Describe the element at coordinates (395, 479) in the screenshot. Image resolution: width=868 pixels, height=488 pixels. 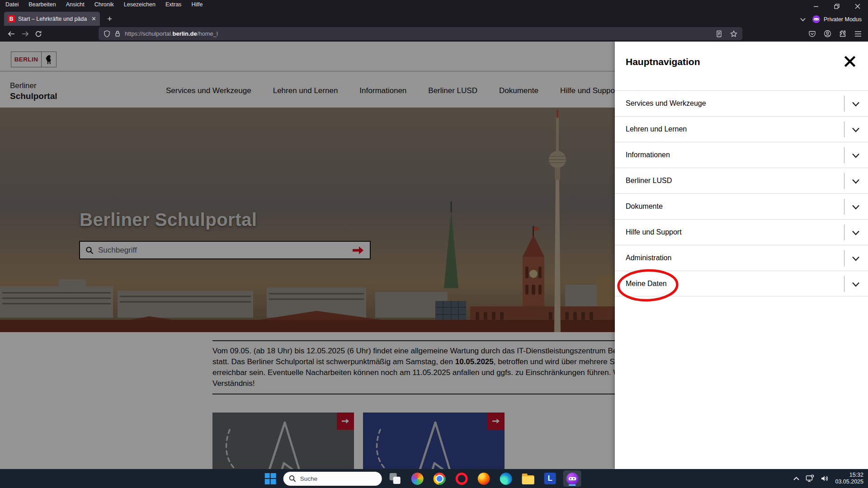
I see `task-view-icon` at that location.